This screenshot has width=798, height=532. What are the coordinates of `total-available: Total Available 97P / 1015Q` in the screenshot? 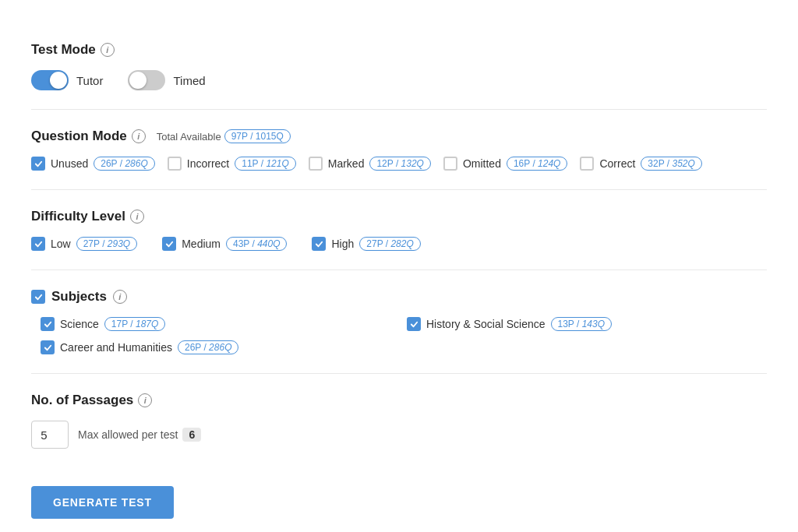 It's located at (224, 136).